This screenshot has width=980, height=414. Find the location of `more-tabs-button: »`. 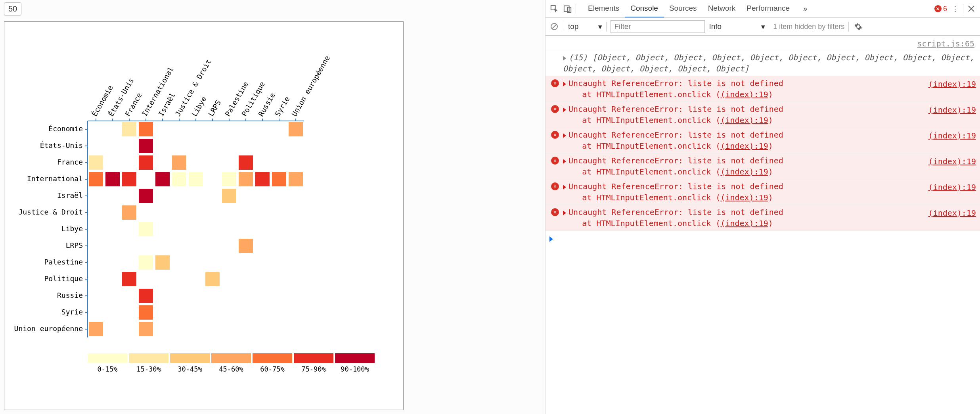

more-tabs-button: » is located at coordinates (806, 9).